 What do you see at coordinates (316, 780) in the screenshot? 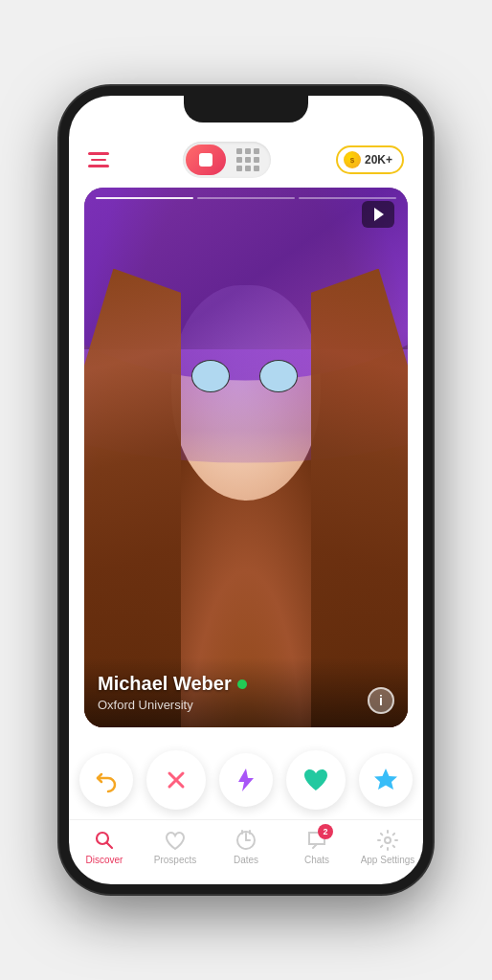
I see `like-icon` at bounding box center [316, 780].